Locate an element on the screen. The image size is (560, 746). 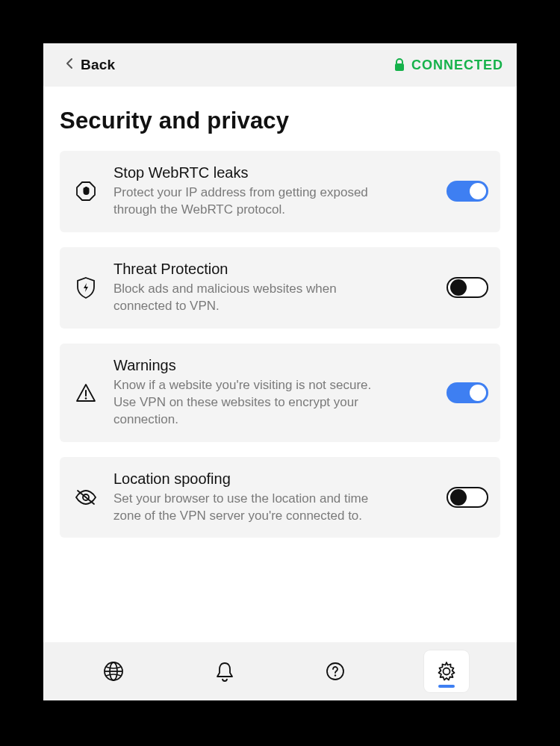
connection-status: CONNECTED is located at coordinates (448, 66).